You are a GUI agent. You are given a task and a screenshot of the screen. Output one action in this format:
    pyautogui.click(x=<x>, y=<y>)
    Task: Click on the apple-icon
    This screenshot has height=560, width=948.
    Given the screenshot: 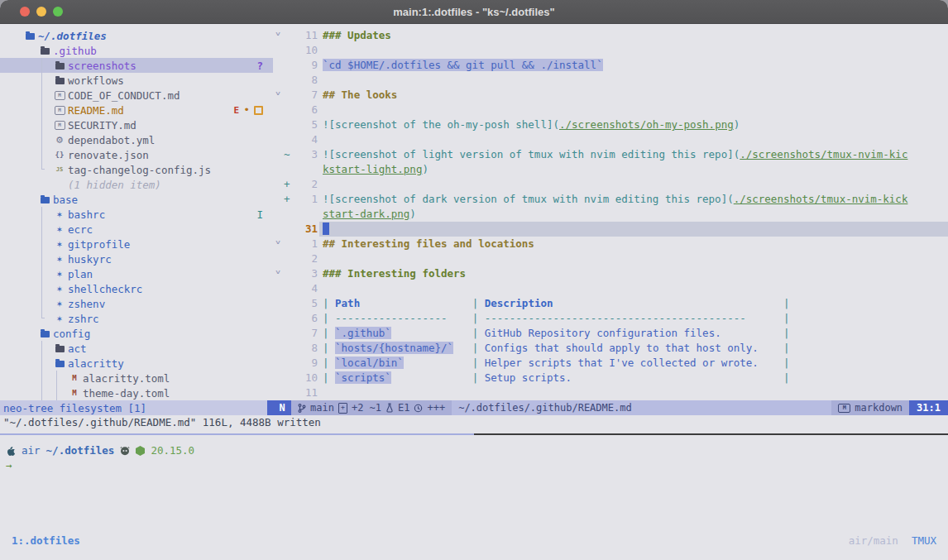 What is the action you would take?
    pyautogui.click(x=11, y=451)
    